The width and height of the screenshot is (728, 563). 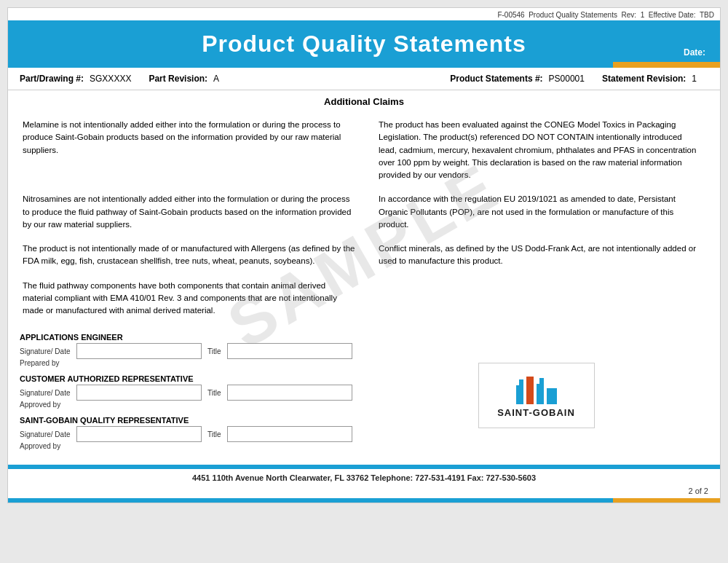 What do you see at coordinates (186, 420) in the screenshot?
I see `sig-role-3: SAINT-GOBAIN QUALITY REPRESENTATIVE` at bounding box center [186, 420].